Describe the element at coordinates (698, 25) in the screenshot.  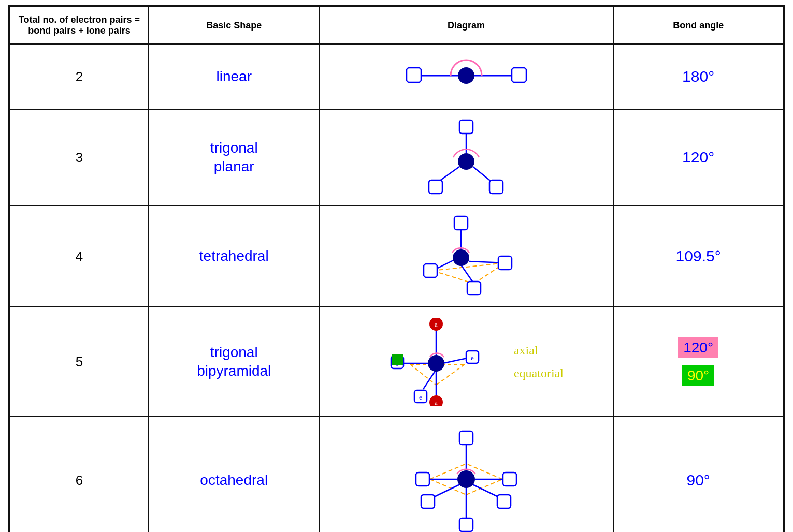
I see `header-angle: Bond angle` at that location.